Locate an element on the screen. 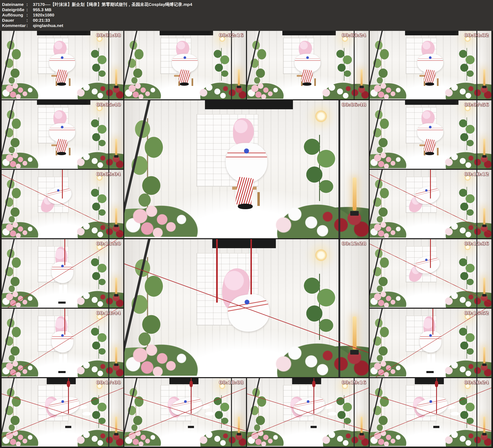 This screenshot has height=448, width=493. timestamp-overlay: 00:15:52 is located at coordinates (477, 313).